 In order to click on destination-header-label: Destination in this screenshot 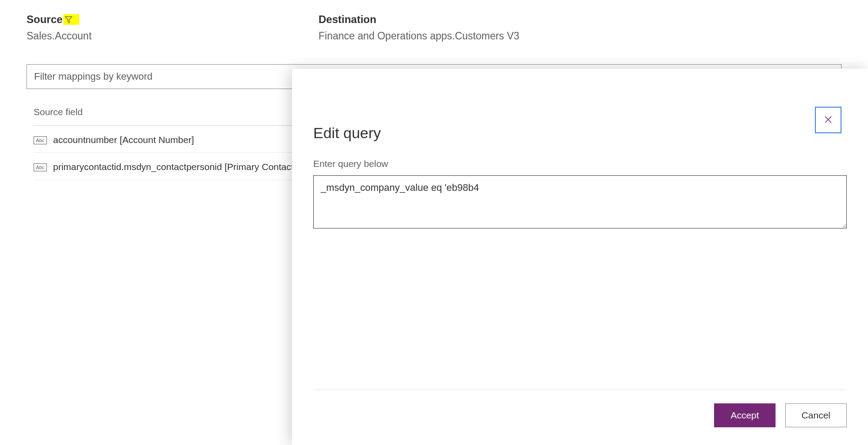, I will do `click(348, 19)`.